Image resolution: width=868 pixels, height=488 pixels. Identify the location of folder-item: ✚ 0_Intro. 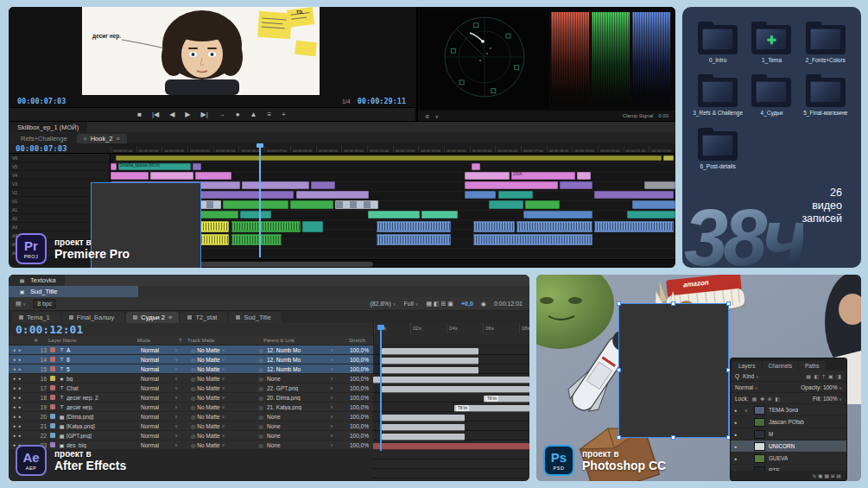
(718, 41).